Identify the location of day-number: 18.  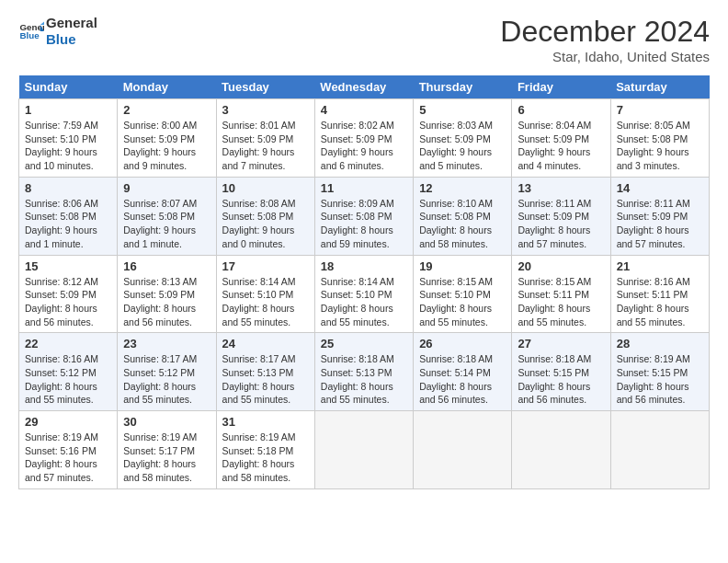
(364, 267).